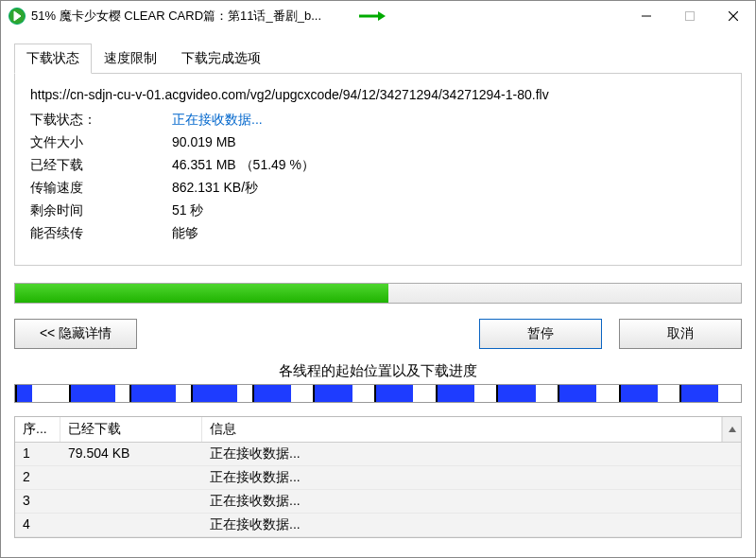  Describe the element at coordinates (378, 59) in the screenshot. I see `tab-bar: 下载状态 速度限制 下载完成选项` at that location.